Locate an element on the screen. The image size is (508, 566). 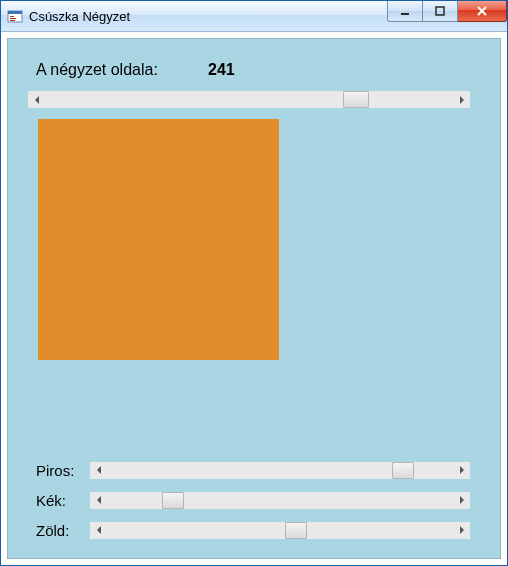
green-label: Zöld: is located at coordinates (63, 530).